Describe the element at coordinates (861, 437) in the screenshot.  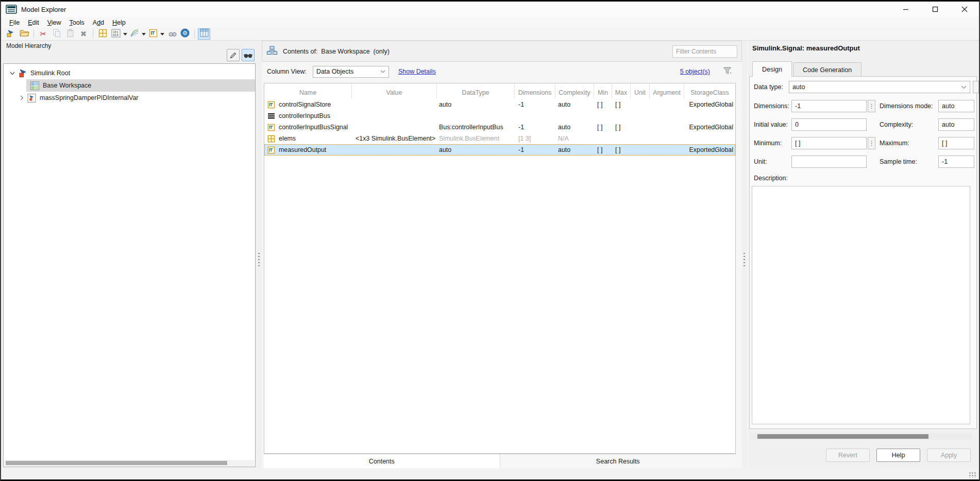
I see `dialog-horizontal-scrollbar` at that location.